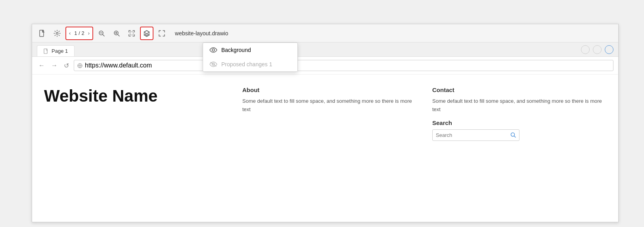 The width and height of the screenshot is (644, 227). I want to click on globe-icon, so click(80, 66).